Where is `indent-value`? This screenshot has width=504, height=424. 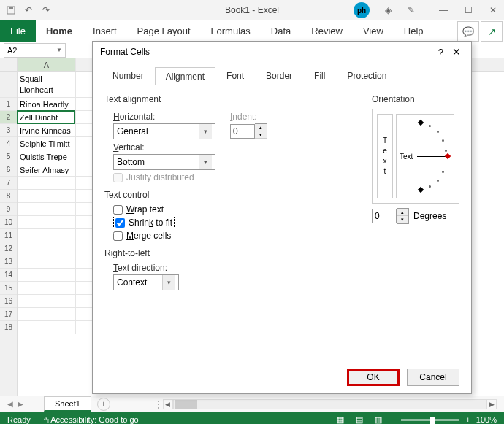 indent-value is located at coordinates (243, 131).